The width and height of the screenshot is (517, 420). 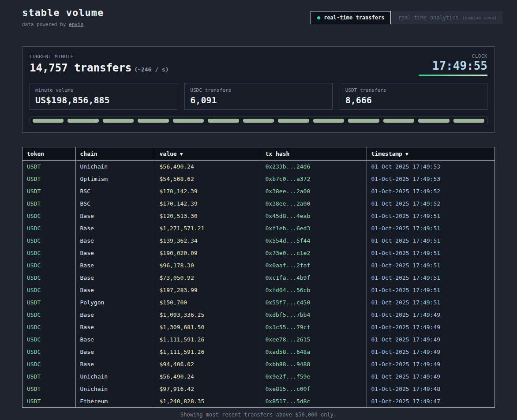 What do you see at coordinates (63, 13) in the screenshot?
I see `app-title: stable volume` at bounding box center [63, 13].